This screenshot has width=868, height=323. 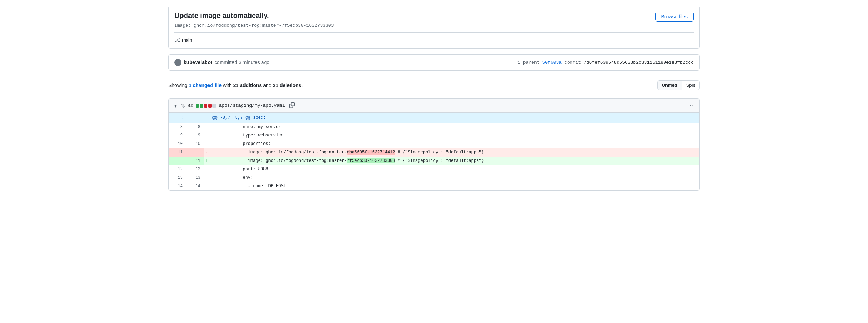 I want to click on new-line-num-12: 12, so click(x=195, y=169).